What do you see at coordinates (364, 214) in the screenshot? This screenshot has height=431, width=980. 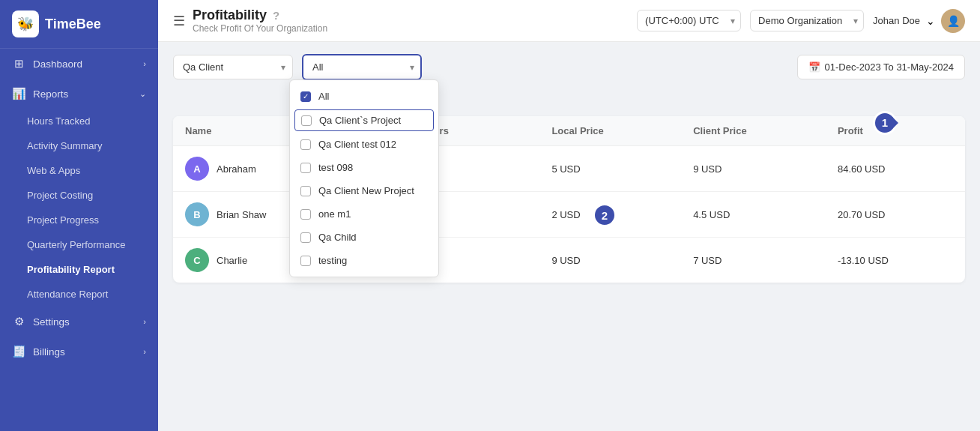 I see `dropdown-item-one-m1: one m1` at bounding box center [364, 214].